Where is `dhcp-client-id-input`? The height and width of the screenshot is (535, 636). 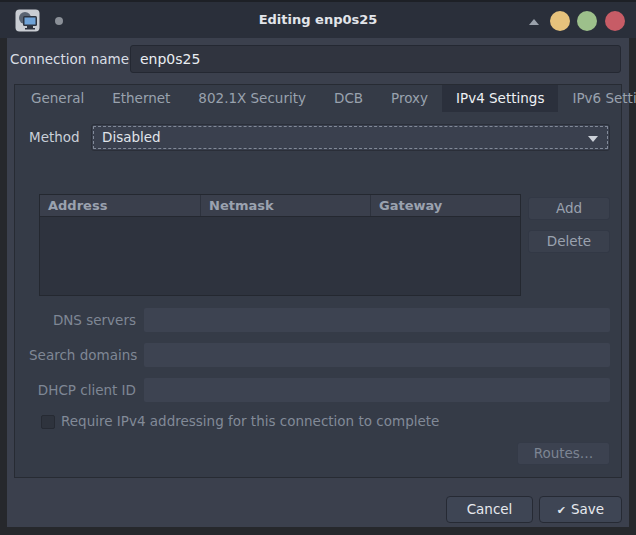
dhcp-client-id-input is located at coordinates (377, 390).